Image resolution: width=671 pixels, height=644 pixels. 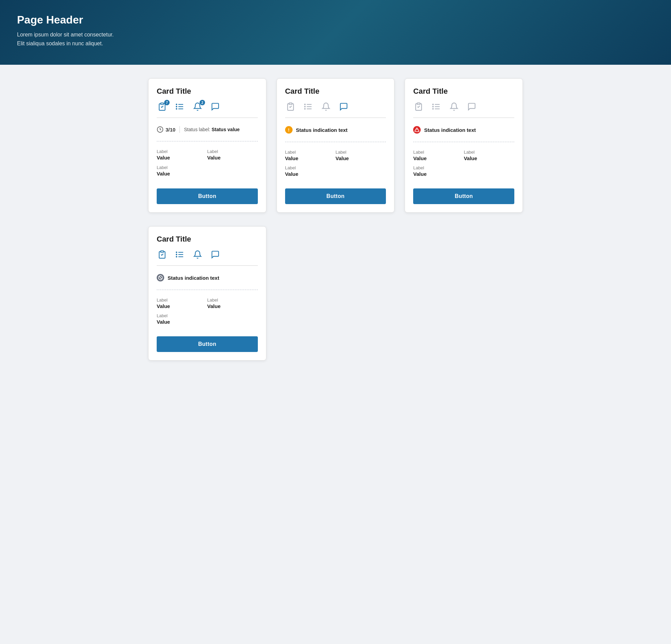 I want to click on blocked-icon, so click(x=161, y=278).